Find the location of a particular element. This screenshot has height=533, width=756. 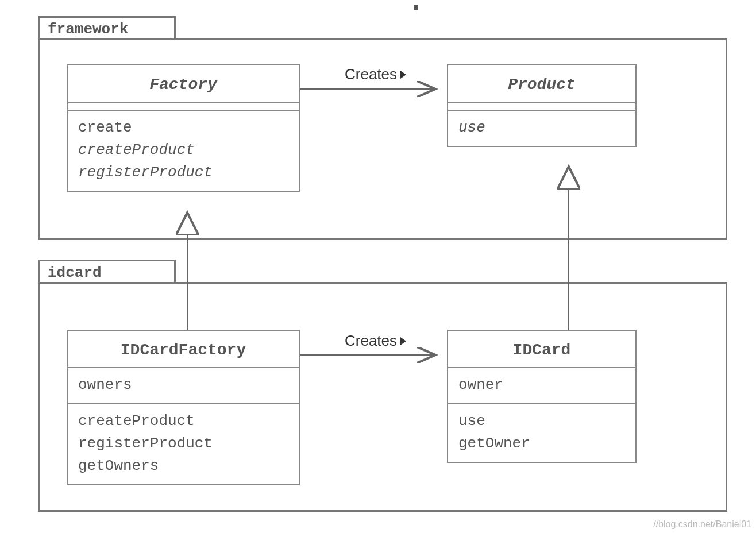

package-tab-framework: framework is located at coordinates (107, 28).